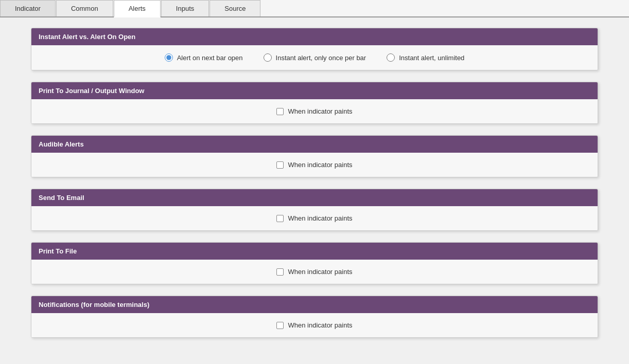 The width and height of the screenshot is (629, 364). I want to click on checkbox-input-notif-paints, so click(280, 325).